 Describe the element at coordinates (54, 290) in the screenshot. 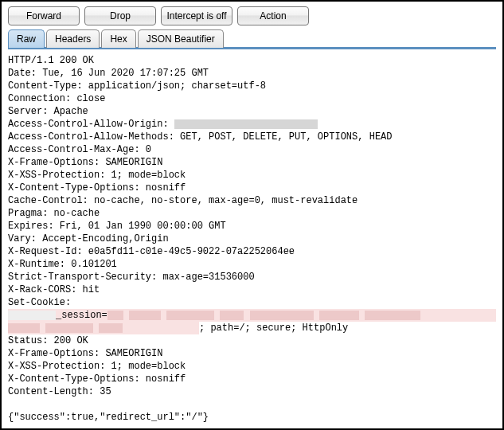

I see `header-rack: X-Rack-CORS: hit` at that location.